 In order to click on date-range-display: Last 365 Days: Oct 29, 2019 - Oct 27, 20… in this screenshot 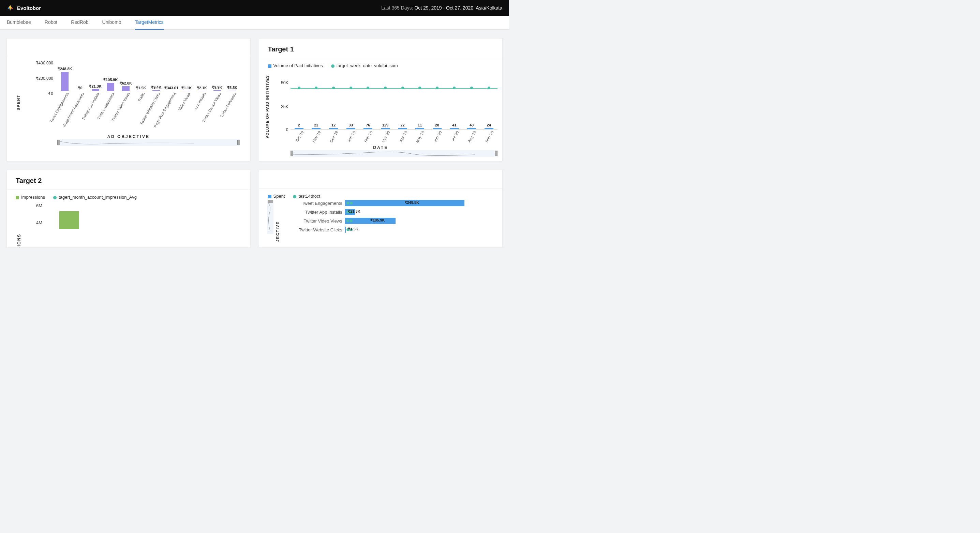, I will do `click(442, 8)`.